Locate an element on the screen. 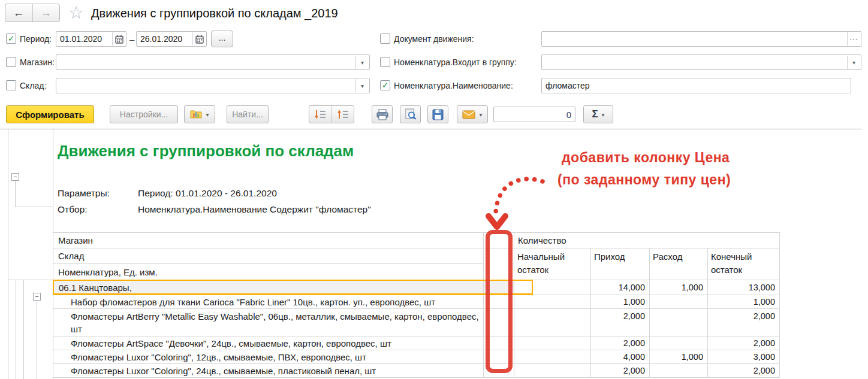  parameters-label: Параметры: is located at coordinates (84, 193).